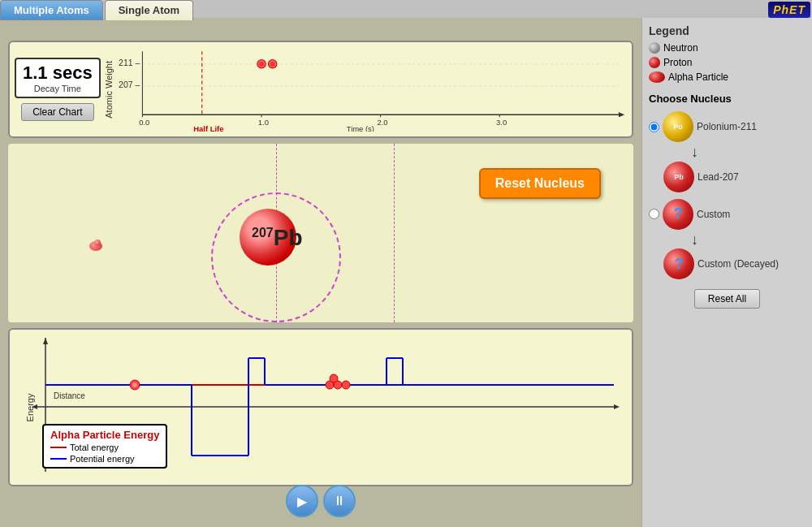  I want to click on arrow-custom-decayed: ↓, so click(749, 240).